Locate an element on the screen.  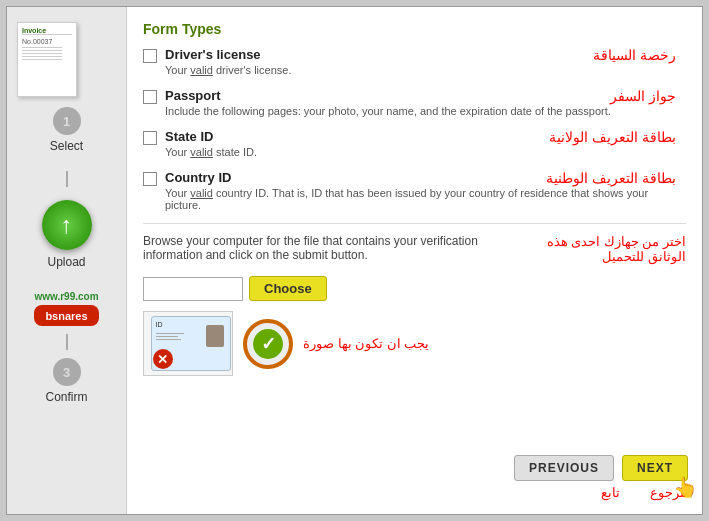
step-2-label: Upload is located at coordinates (66, 262).